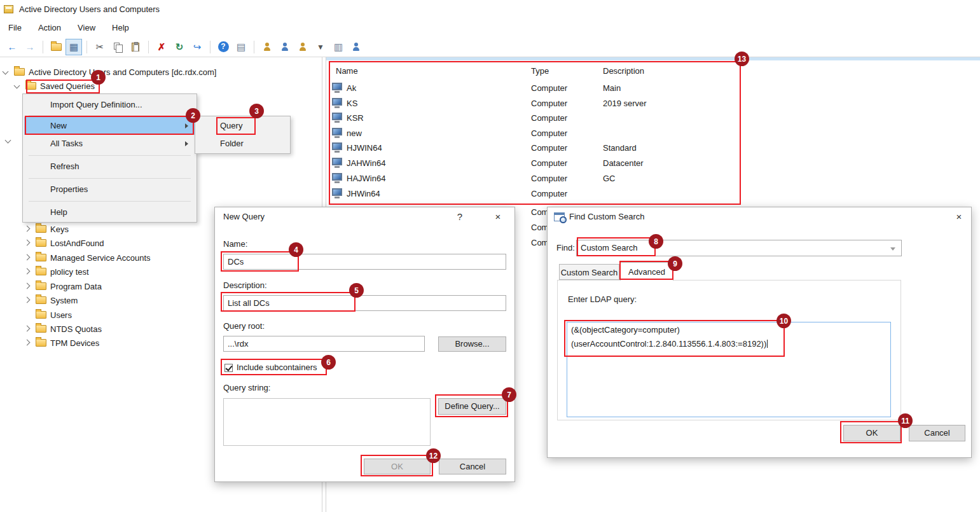  Describe the element at coordinates (109, 190) in the screenshot. I see `menu-item-properties: Properties` at that location.